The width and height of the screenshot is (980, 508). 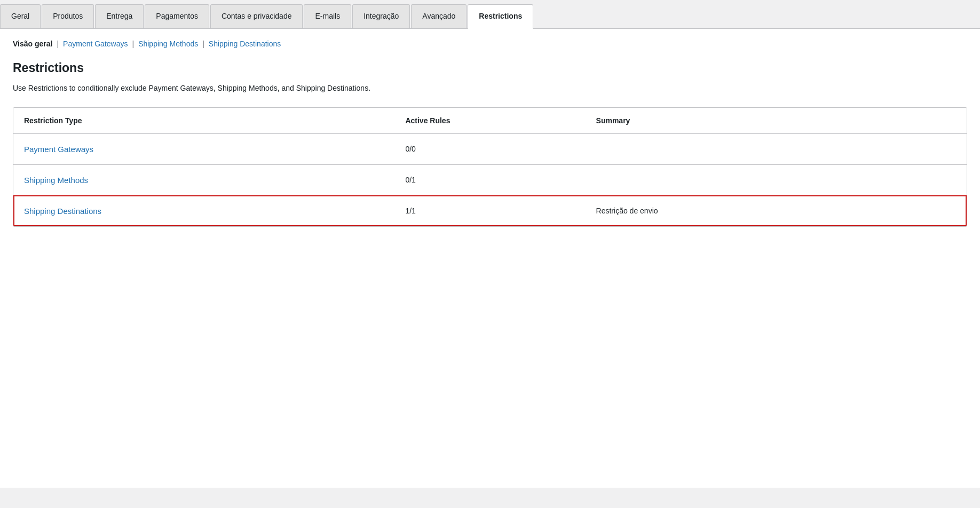 What do you see at coordinates (501, 17) in the screenshot?
I see `tab-restrictions: Restrictions` at bounding box center [501, 17].